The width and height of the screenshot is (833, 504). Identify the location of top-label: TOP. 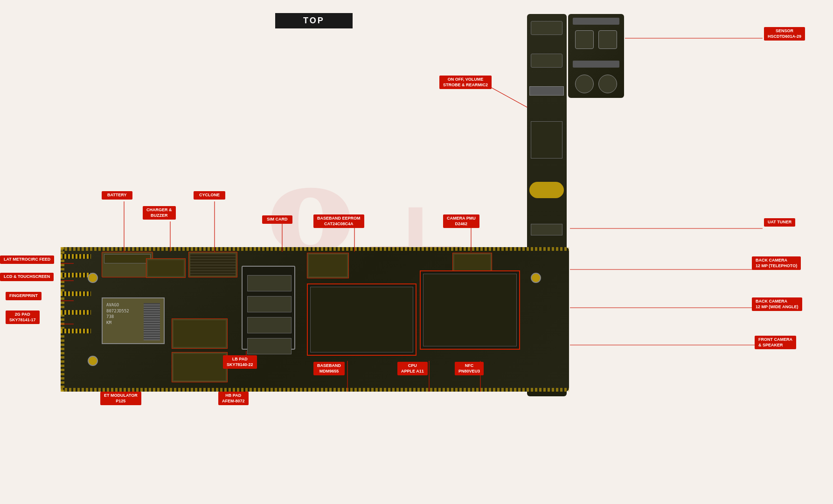
(314, 21).